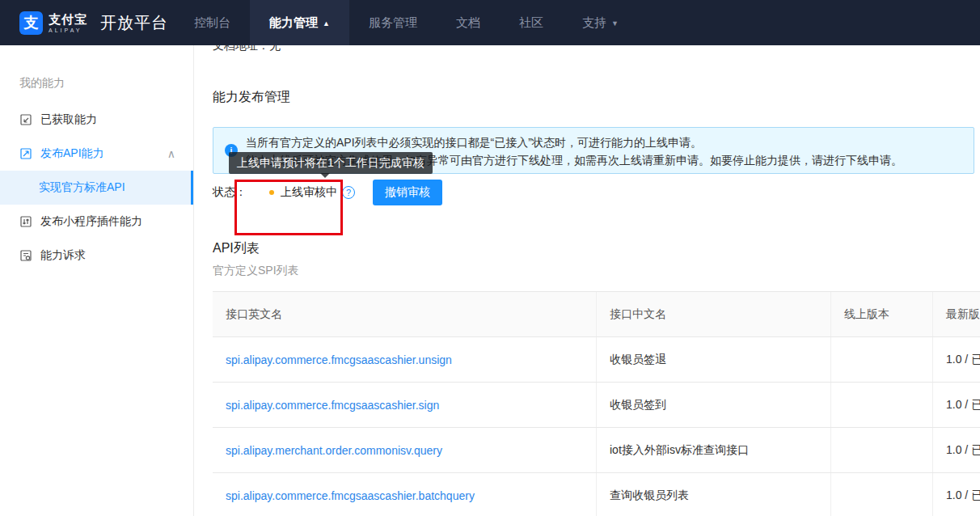 The image size is (980, 516). What do you see at coordinates (212, 23) in the screenshot?
I see `nav-item-console: 控制台` at bounding box center [212, 23].